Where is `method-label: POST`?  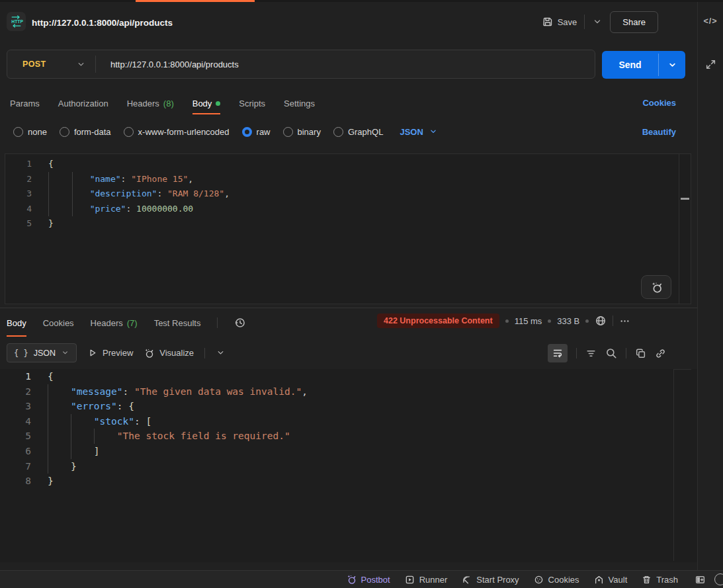
method-label: POST is located at coordinates (34, 64).